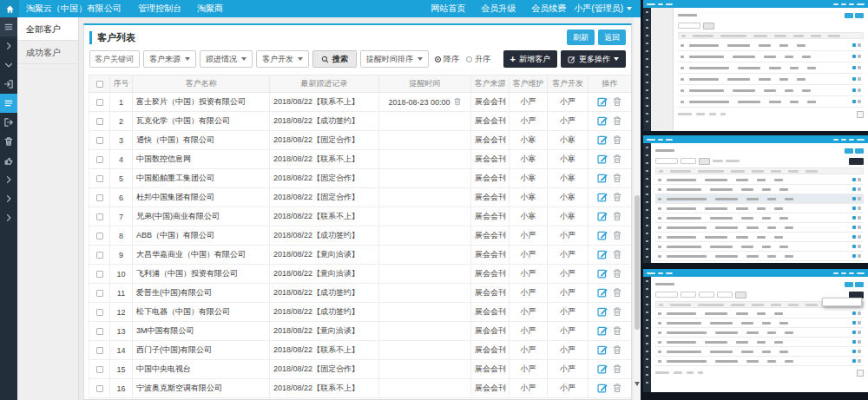 The image size is (868, 400). What do you see at coordinates (498, 9) in the screenshot?
I see `nav-member-upgrade: 会员升级` at bounding box center [498, 9].